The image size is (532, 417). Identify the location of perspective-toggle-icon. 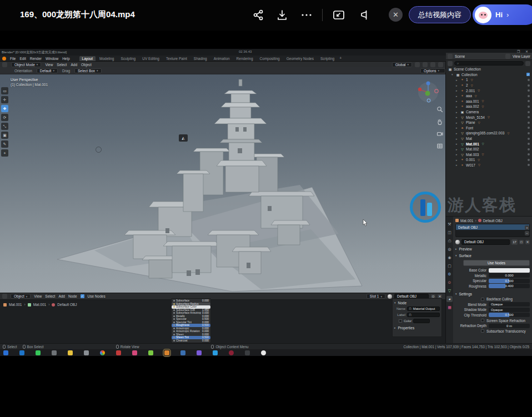
(440, 146).